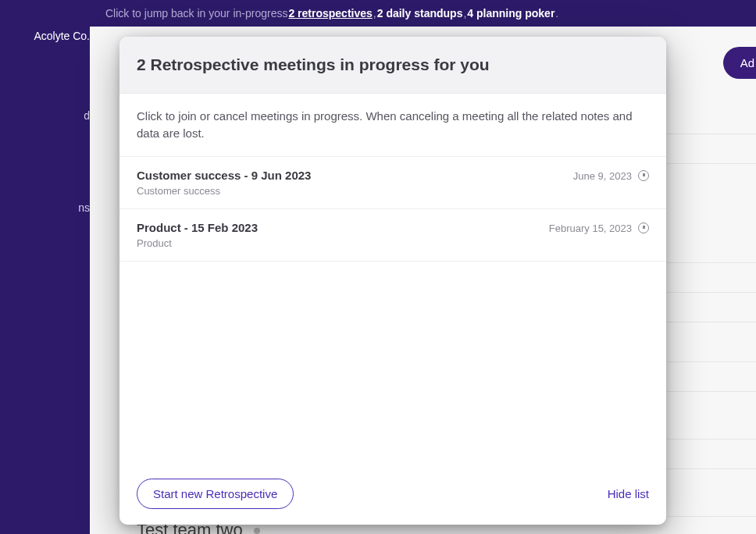 The image size is (756, 534). I want to click on org-name: Acolyte Co., so click(45, 36).